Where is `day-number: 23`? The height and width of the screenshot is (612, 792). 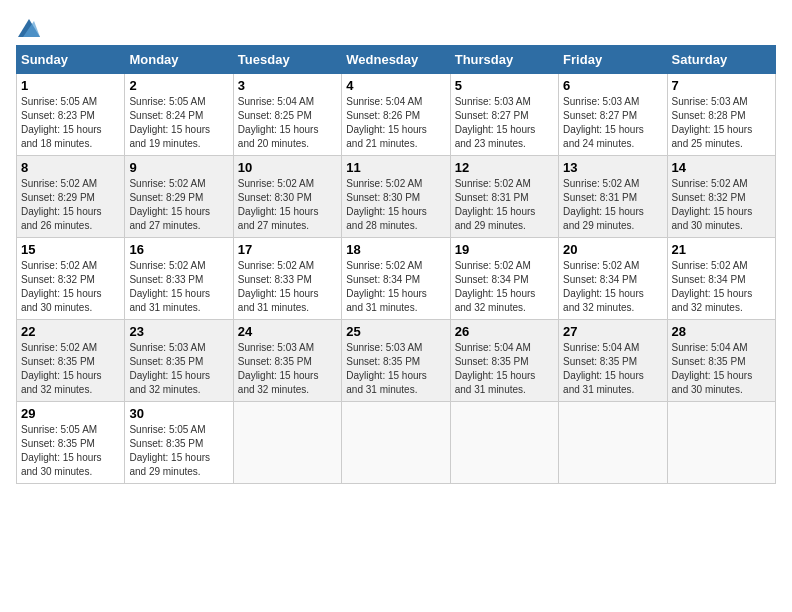 day-number: 23 is located at coordinates (178, 332).